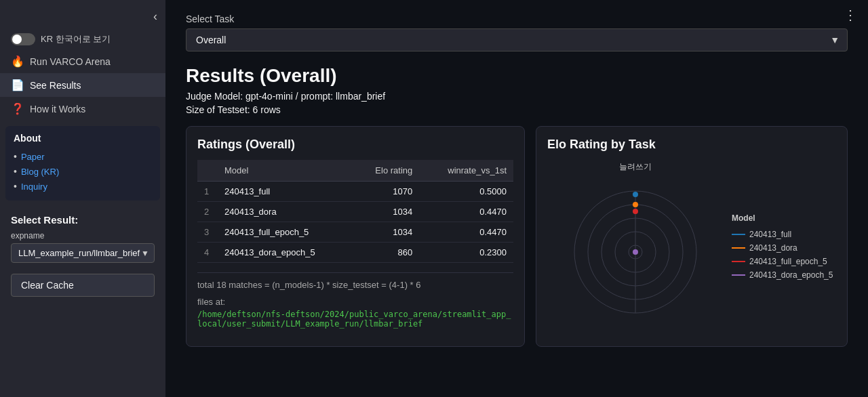 This screenshot has width=868, height=397. What do you see at coordinates (40, 172) in the screenshot?
I see `blog-link: Blog (KR)` at bounding box center [40, 172].